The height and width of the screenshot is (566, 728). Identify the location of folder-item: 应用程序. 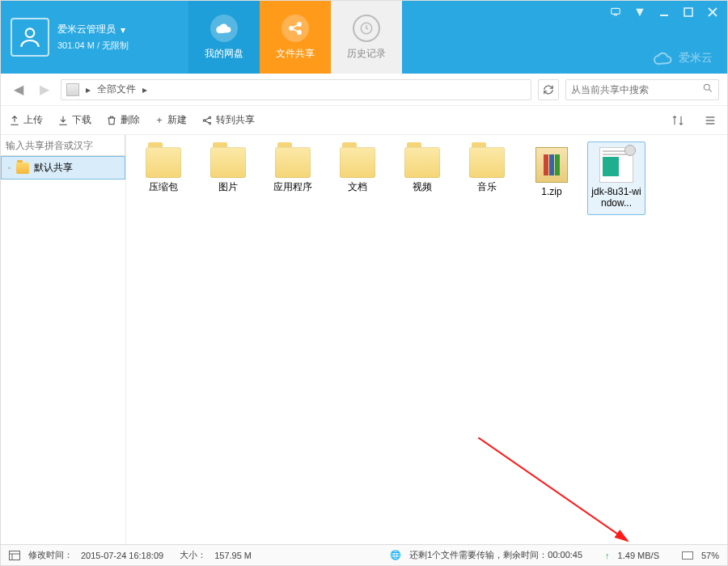
(293, 178).